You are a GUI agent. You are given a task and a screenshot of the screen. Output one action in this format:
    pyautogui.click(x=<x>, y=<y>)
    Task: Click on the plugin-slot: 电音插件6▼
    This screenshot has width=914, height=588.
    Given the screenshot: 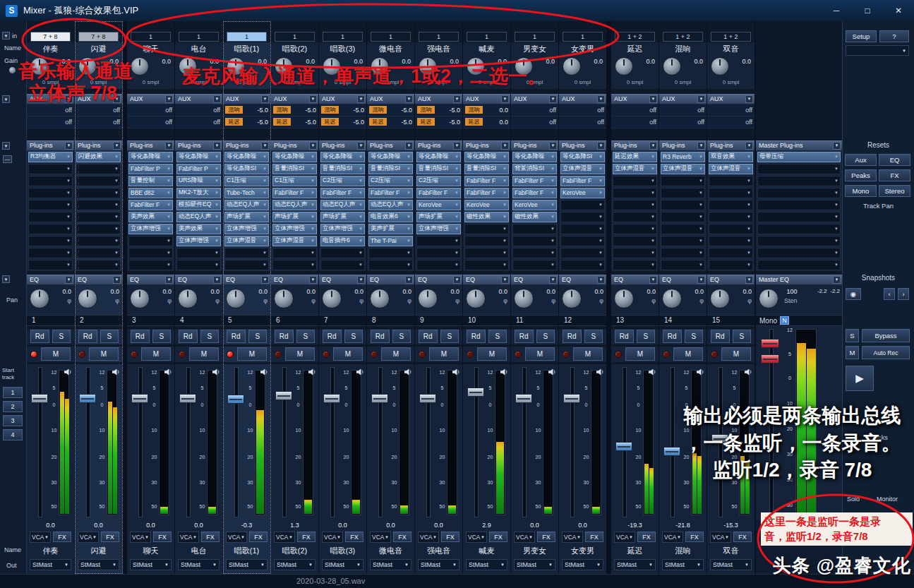 What is the action you would take?
    pyautogui.click(x=343, y=241)
    